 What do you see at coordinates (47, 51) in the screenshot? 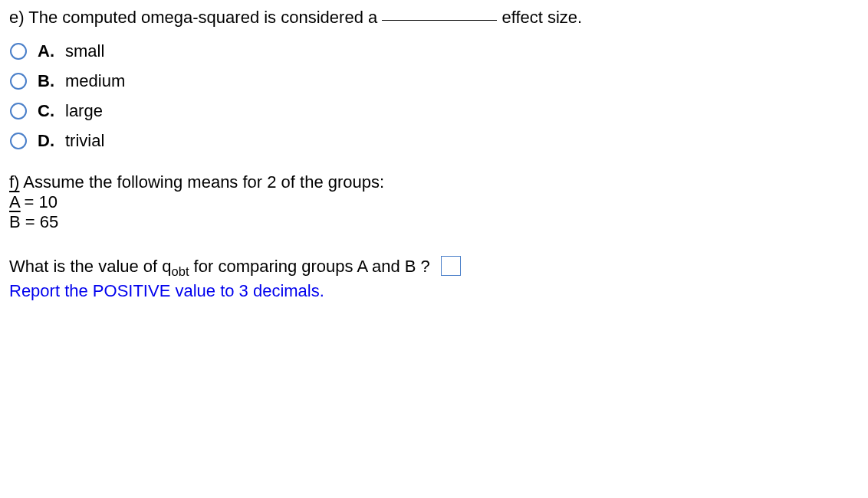
I see `option-letter: A.` at bounding box center [47, 51].